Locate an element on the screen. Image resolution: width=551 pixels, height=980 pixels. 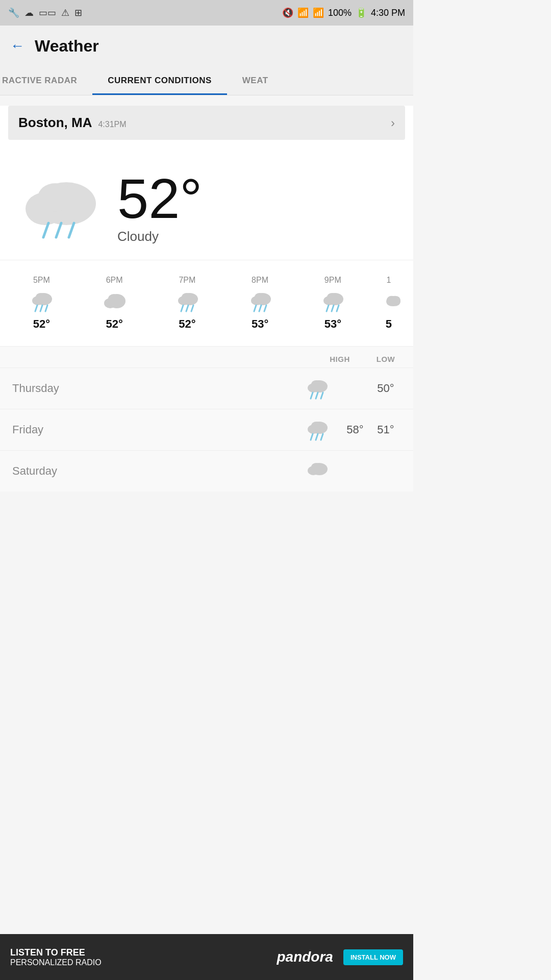
ad-line1: LISTEN TO FREE is located at coordinates (138, 952).